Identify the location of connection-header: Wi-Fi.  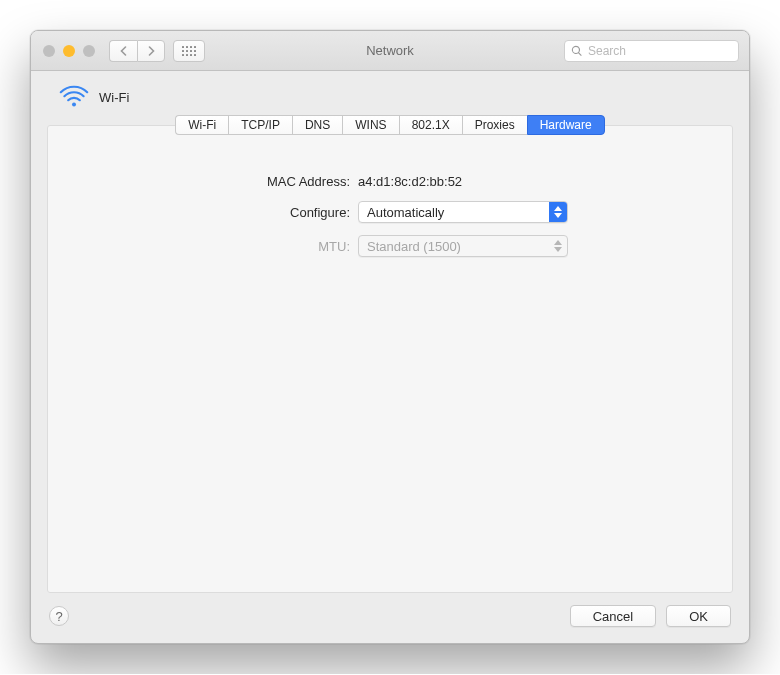
(390, 92).